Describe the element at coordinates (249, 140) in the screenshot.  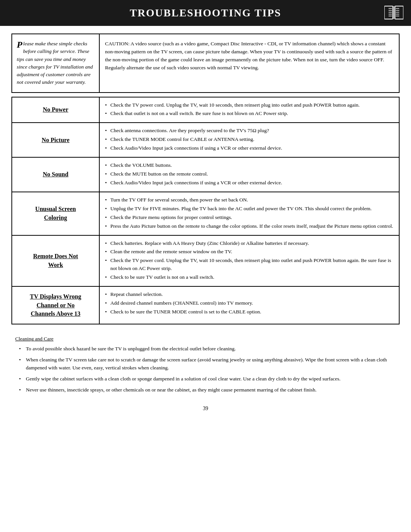
I see `no-picture-content: Check antenna connections. Are they prop…` at that location.